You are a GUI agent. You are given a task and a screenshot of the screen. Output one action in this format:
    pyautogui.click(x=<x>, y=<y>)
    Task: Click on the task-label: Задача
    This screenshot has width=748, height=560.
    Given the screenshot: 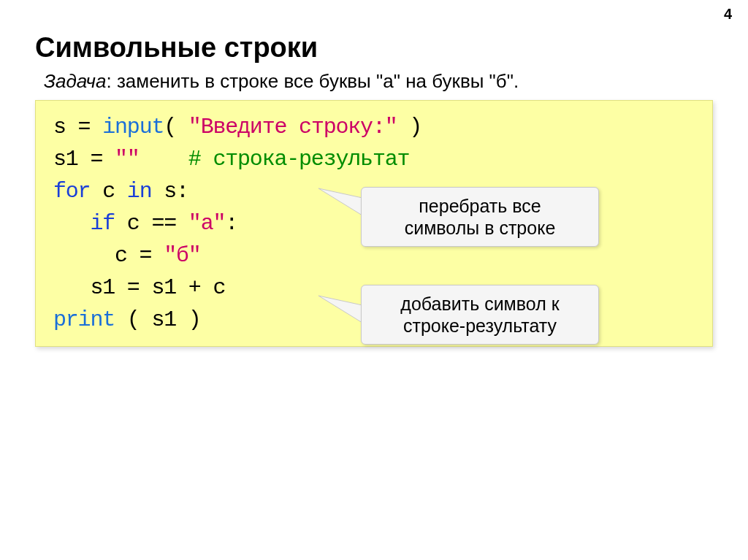 What is the action you would take?
    pyautogui.click(x=75, y=81)
    